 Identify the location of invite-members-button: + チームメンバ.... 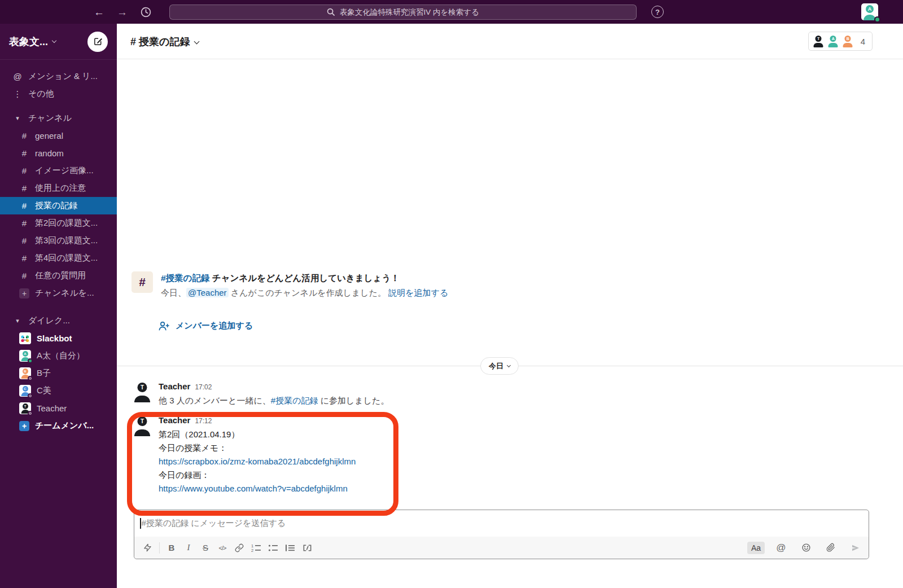
(59, 425).